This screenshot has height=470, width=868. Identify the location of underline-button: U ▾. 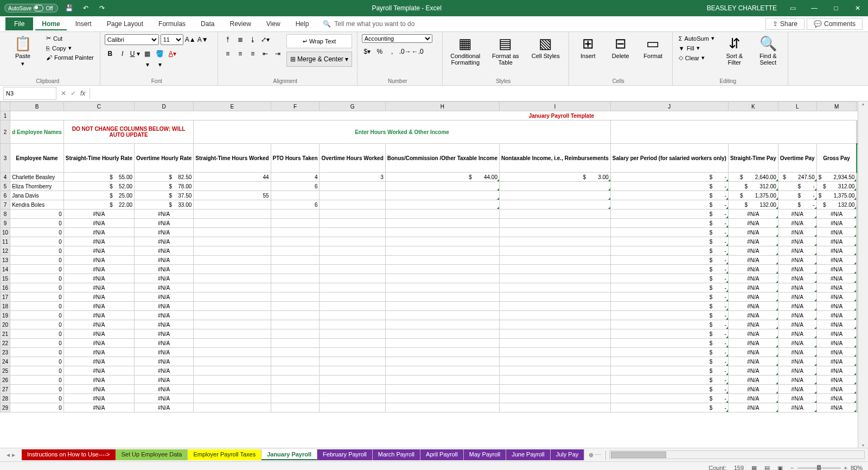
(135, 54).